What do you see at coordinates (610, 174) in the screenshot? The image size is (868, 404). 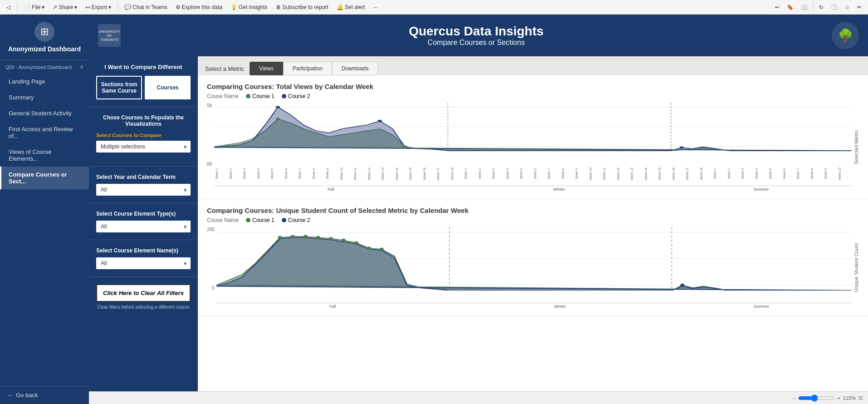 I see `week-label: Week 11` at bounding box center [610, 174].